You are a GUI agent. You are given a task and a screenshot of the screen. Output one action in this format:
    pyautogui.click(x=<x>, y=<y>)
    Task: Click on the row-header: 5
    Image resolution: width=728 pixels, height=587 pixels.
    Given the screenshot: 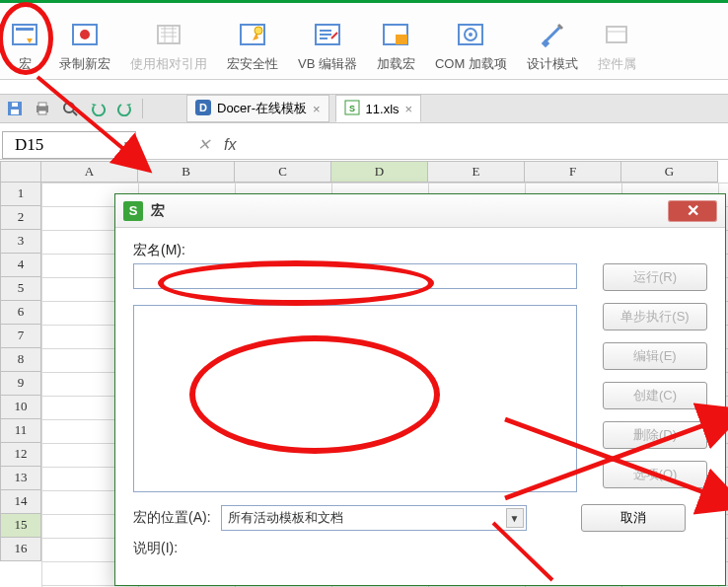 What is the action you would take?
    pyautogui.click(x=21, y=289)
    